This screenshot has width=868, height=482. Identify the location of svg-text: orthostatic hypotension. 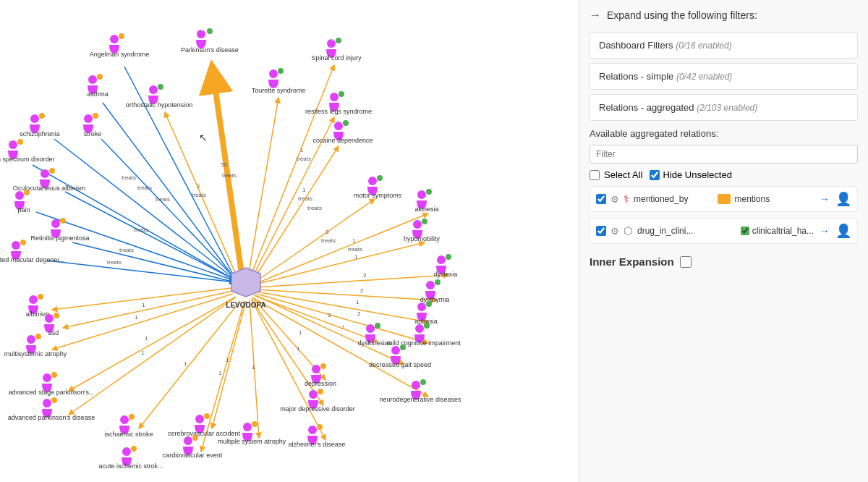
(159, 105).